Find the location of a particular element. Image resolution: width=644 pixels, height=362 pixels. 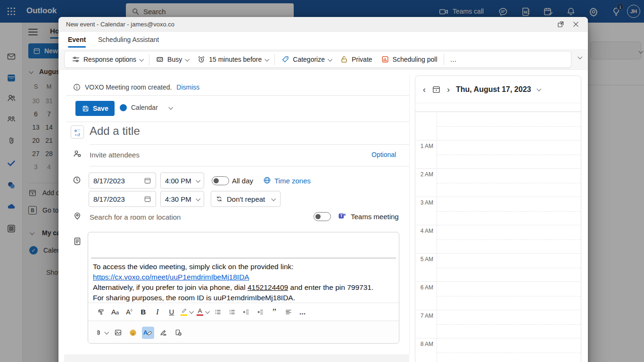

time-slot: 6 AM is located at coordinates (498, 296).